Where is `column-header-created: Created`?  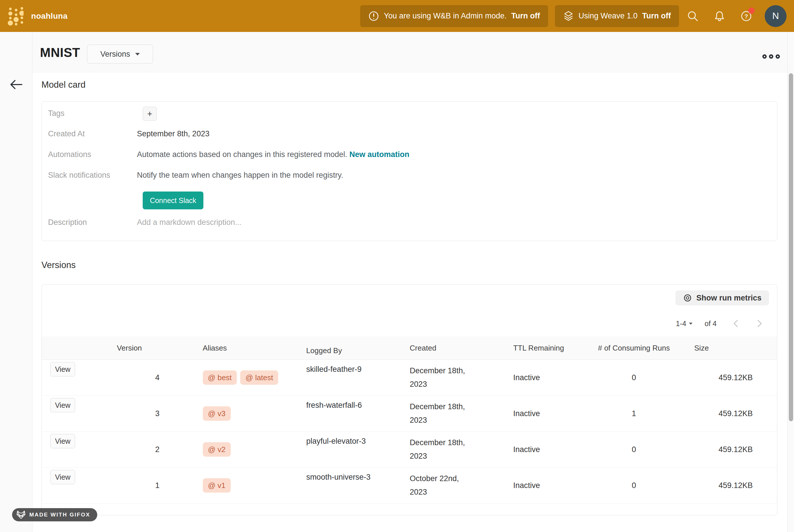 column-header-created: Created is located at coordinates (427, 348).